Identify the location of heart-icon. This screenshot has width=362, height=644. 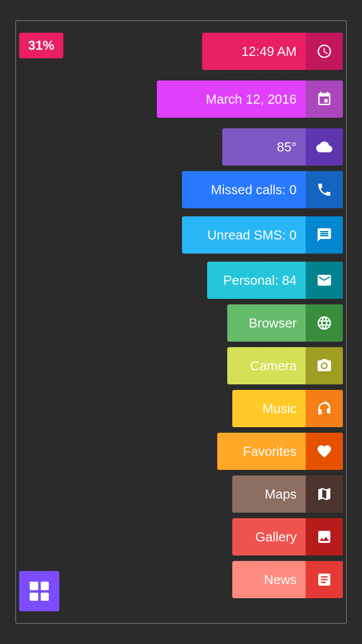
(324, 451).